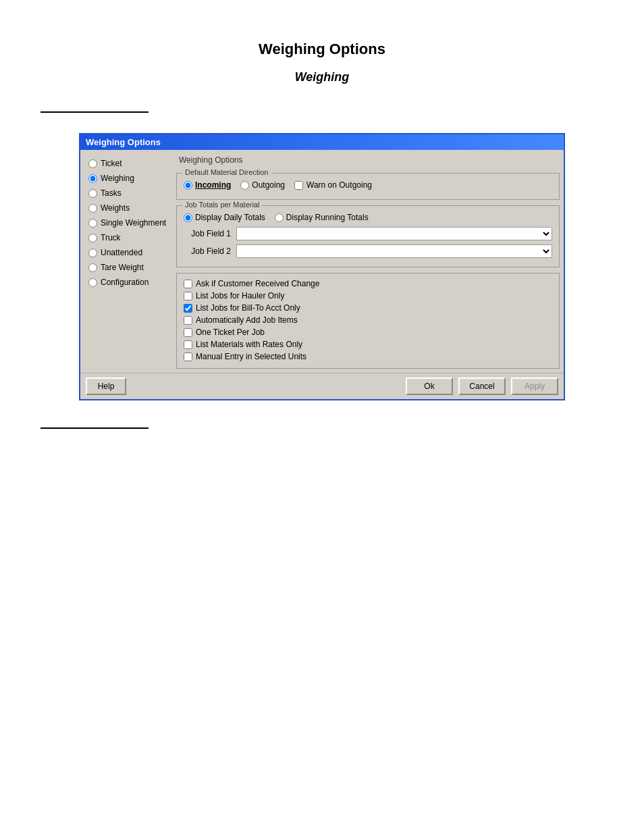  Describe the element at coordinates (394, 234) in the screenshot. I see `job-field-1-select` at that location.